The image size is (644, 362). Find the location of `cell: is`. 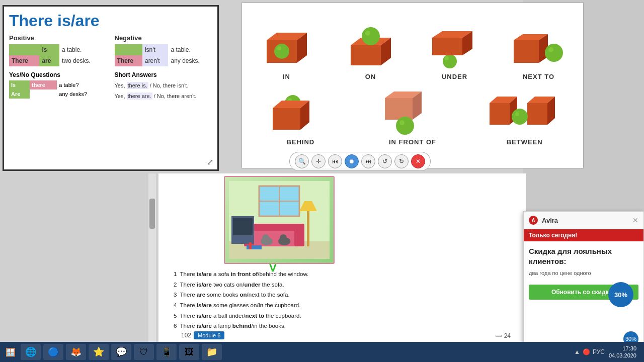

cell: is is located at coordinates (49, 50).